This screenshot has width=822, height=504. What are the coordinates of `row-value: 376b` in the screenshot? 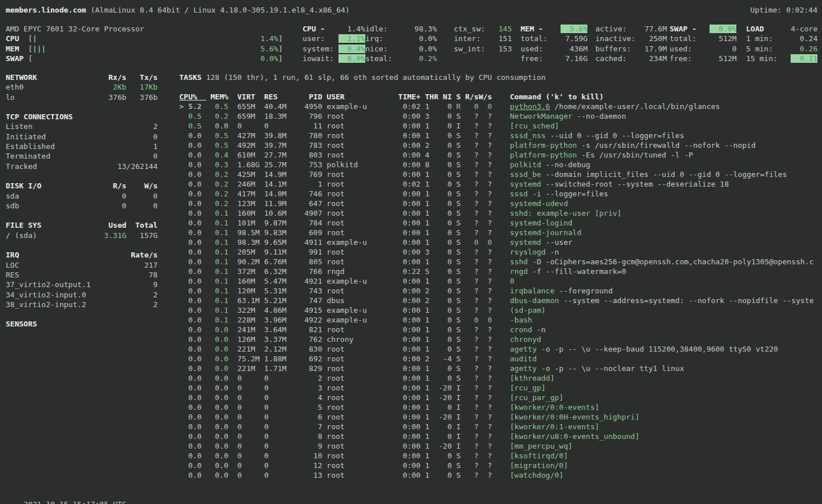 It's located at (142, 97).